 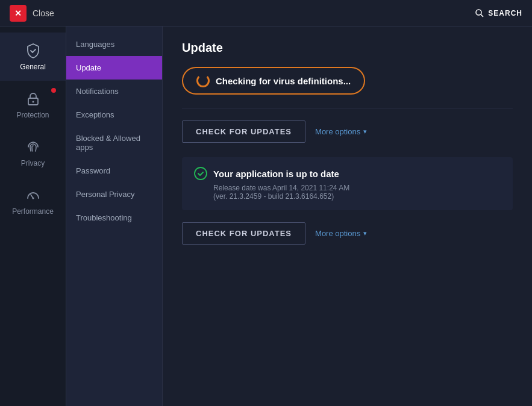 I want to click on protection-badge, so click(x=54, y=90).